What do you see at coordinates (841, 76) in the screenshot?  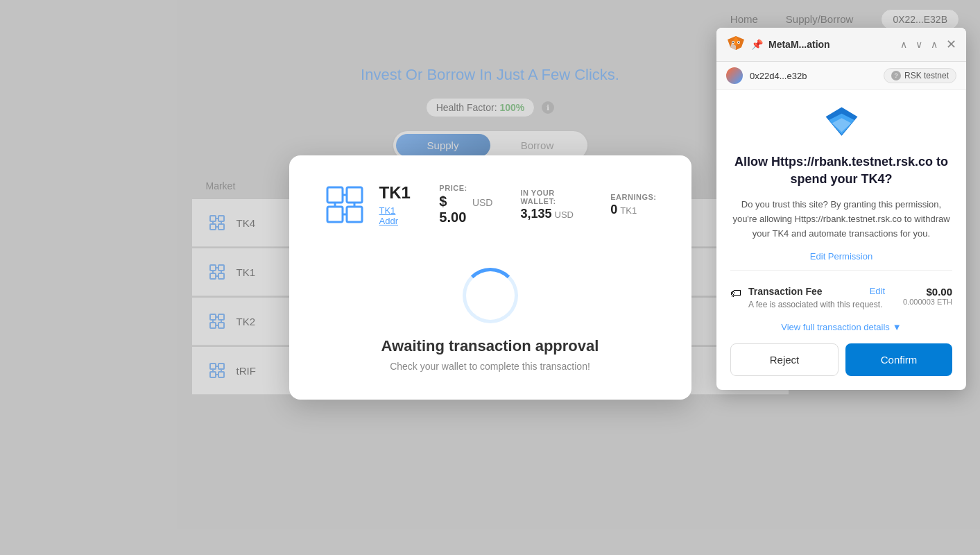 I see `mm-account-bar: 0x22d4...e32b ? RSK testnet` at bounding box center [841, 76].